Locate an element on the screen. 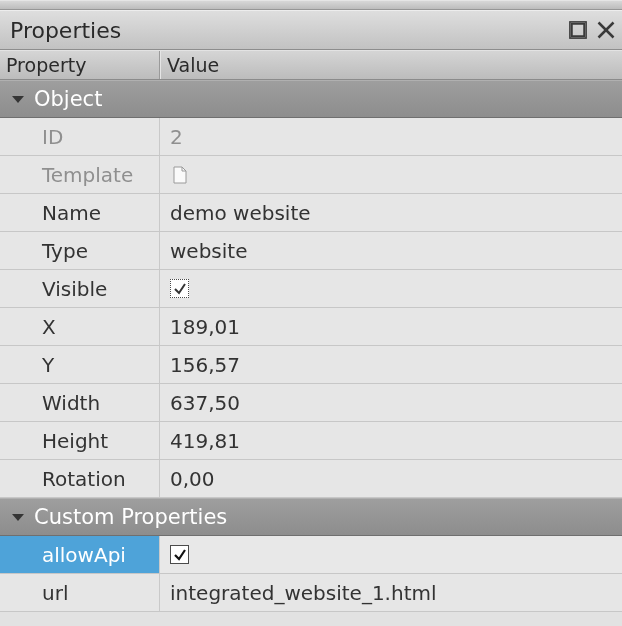 The image size is (622, 626). row-name: Name is located at coordinates (311, 213).